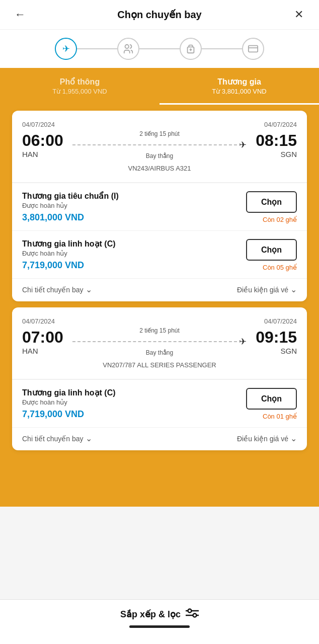 This screenshot has width=319, height=644. Describe the element at coordinates (160, 15) in the screenshot. I see `page-title: Chọn chuyến bay` at that location.